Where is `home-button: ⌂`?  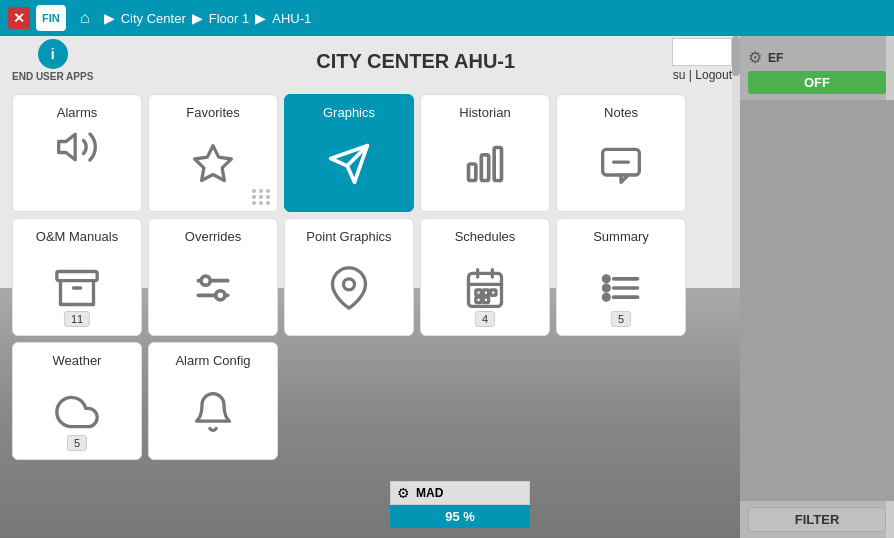
home-button: ⌂ is located at coordinates (85, 18).